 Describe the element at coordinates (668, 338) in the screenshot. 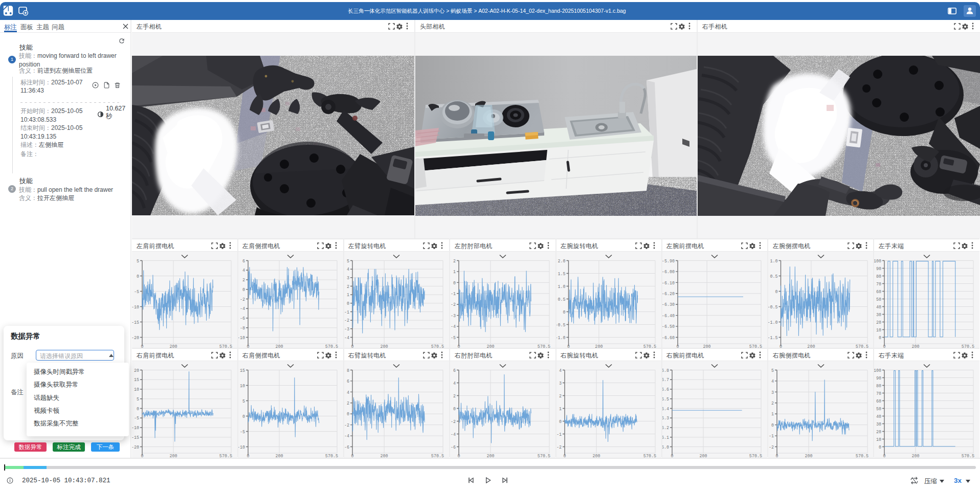

I see `svg-text: -6.60` at that location.